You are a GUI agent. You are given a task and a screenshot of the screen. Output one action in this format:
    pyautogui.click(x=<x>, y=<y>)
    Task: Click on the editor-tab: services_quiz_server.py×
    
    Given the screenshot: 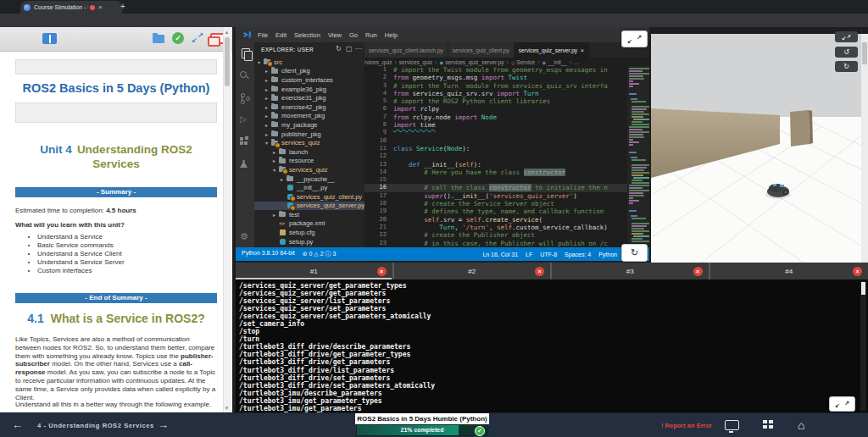 What is the action you would take?
    pyautogui.click(x=552, y=50)
    